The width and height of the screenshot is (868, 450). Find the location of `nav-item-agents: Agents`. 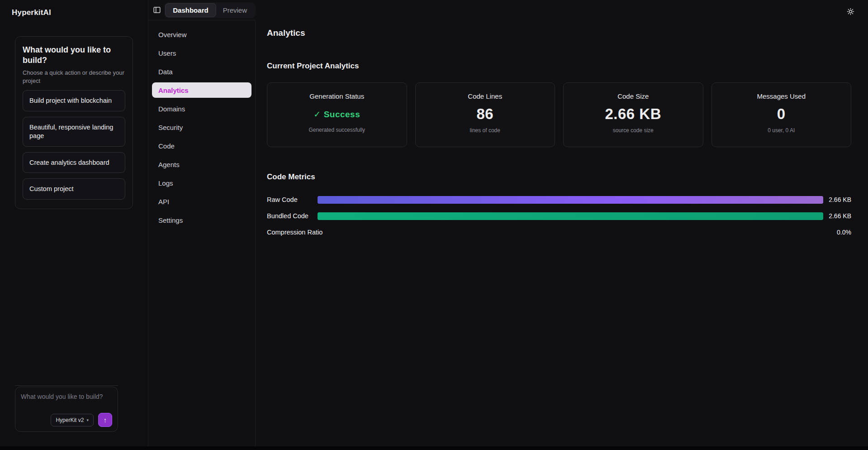

nav-item-agents: Agents is located at coordinates (202, 164).